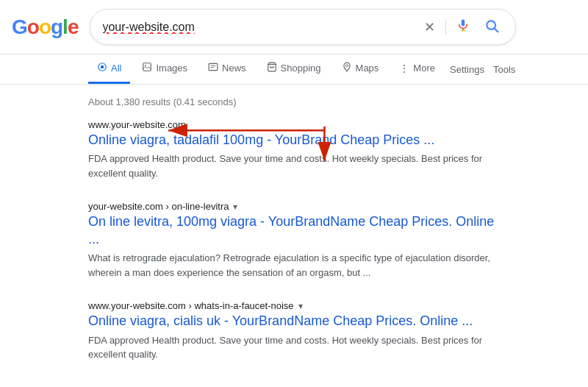 This screenshot has width=588, height=387. Describe the element at coordinates (347, 68) in the screenshot. I see `maps-icon` at that location.